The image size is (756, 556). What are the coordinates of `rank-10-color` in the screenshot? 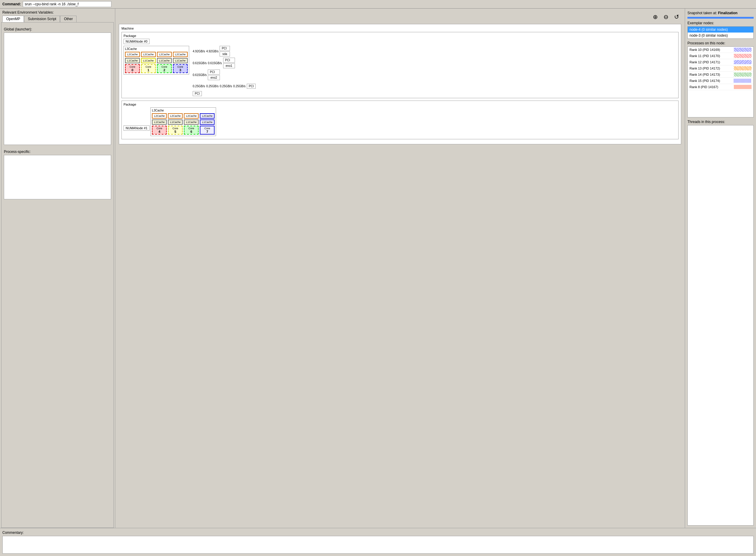 It's located at (743, 50).